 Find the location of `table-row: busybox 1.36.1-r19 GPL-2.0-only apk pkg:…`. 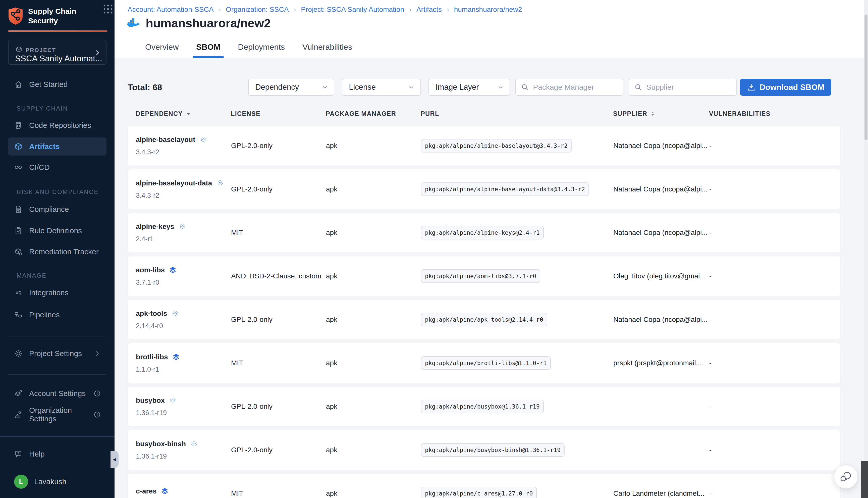

table-row: busybox 1.36.1-r19 GPL-2.0-only apk pkg:… is located at coordinates (484, 406).